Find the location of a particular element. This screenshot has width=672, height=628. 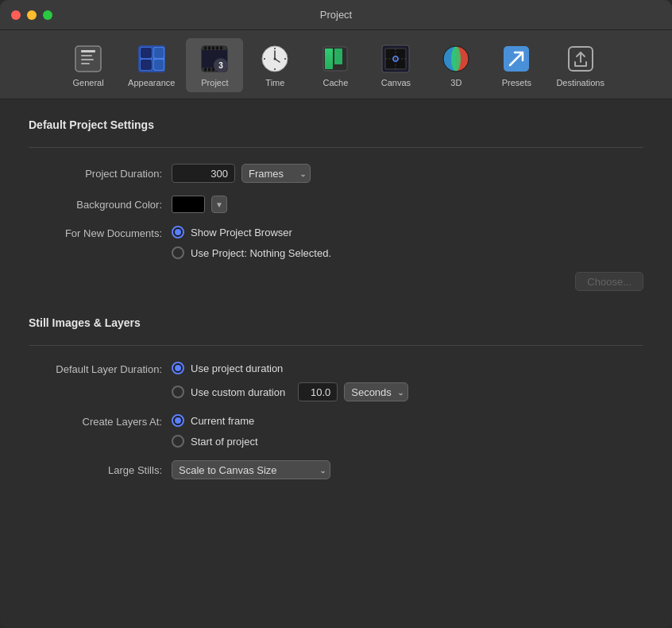

appearance-label: Appearance is located at coordinates (151, 83).